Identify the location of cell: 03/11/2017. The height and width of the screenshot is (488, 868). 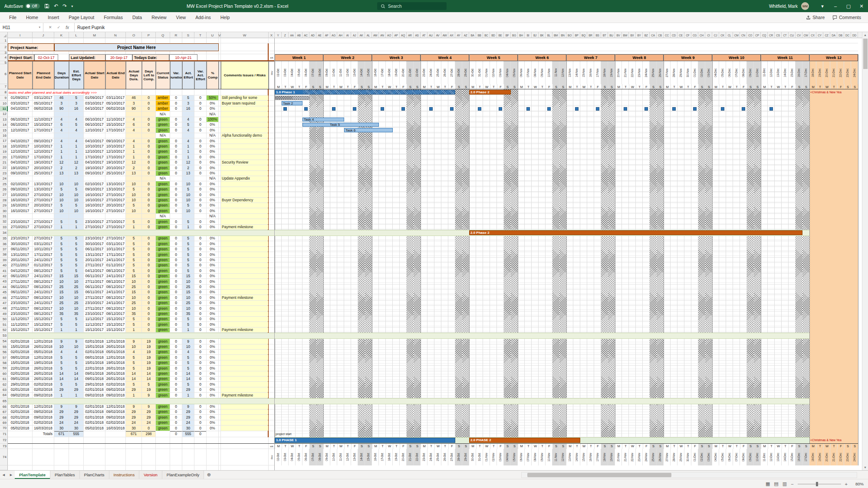
(115, 244).